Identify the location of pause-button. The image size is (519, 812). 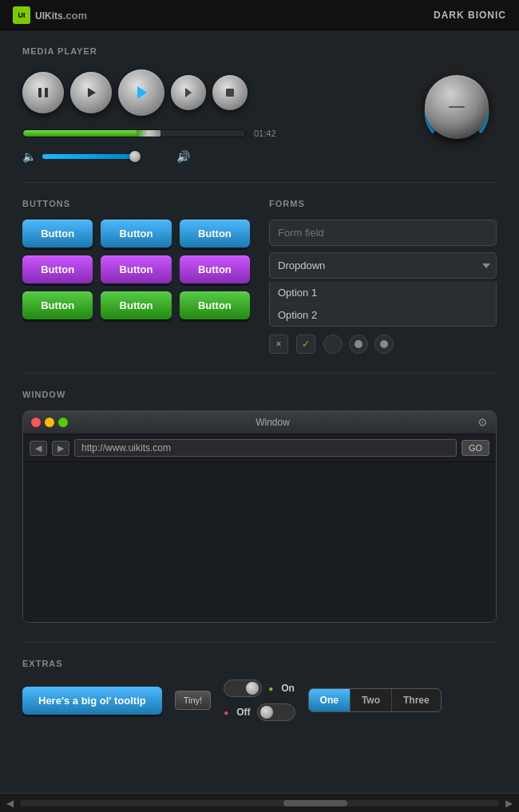
(43, 93).